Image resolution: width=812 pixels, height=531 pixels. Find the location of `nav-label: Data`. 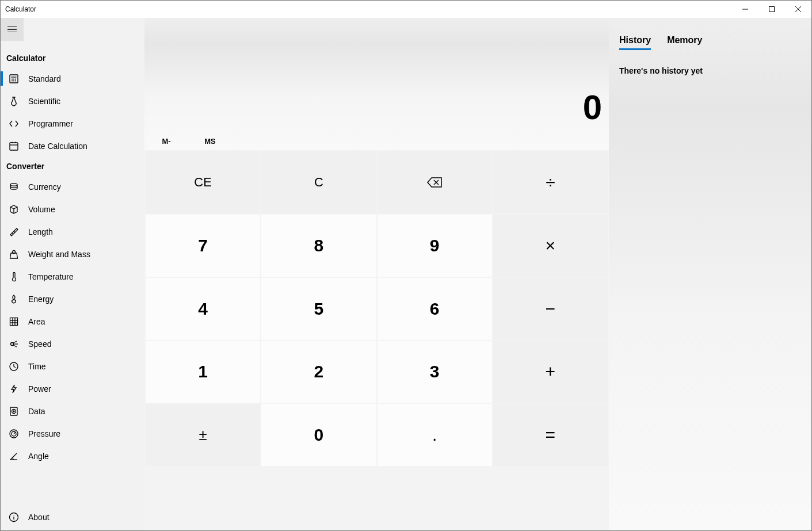

nav-label: Data is located at coordinates (37, 411).